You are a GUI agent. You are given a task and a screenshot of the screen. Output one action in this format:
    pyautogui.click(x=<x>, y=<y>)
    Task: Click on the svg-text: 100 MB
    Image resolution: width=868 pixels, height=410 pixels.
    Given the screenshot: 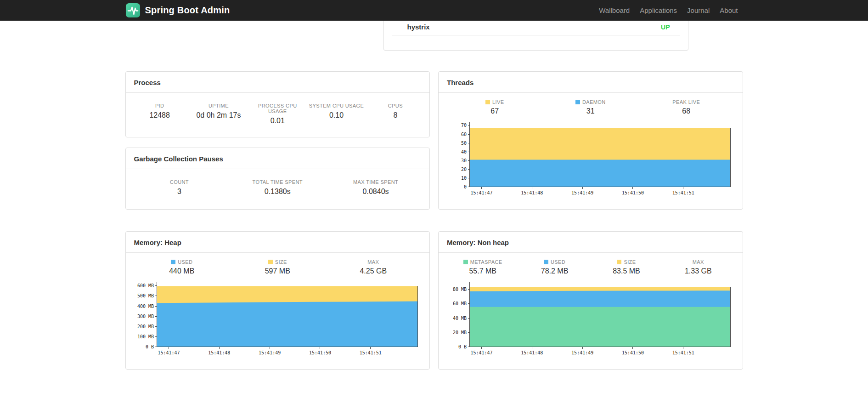 What is the action you would take?
    pyautogui.click(x=145, y=336)
    